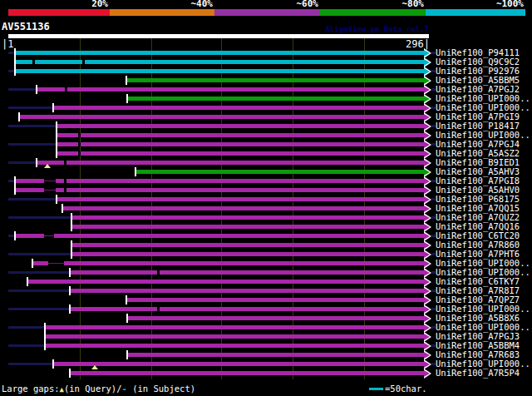 The height and width of the screenshot is (396, 532). What do you see at coordinates (98, 389) in the screenshot?
I see `legend-footer: Large gaps:▲(in Query)/- (in Subject)` at bounding box center [98, 389].